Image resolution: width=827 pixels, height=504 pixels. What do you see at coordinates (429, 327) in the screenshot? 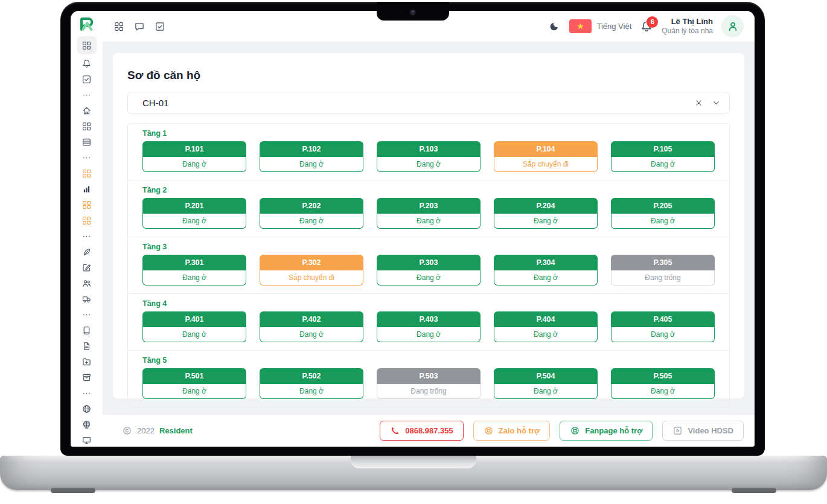
I see `room-card: P.403Đang ở` at bounding box center [429, 327].